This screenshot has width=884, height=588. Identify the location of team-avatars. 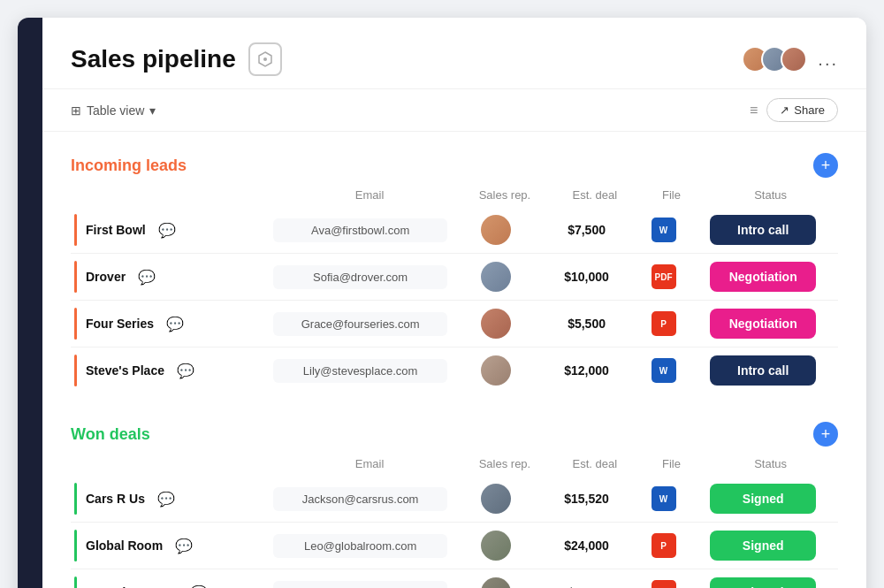
(774, 59).